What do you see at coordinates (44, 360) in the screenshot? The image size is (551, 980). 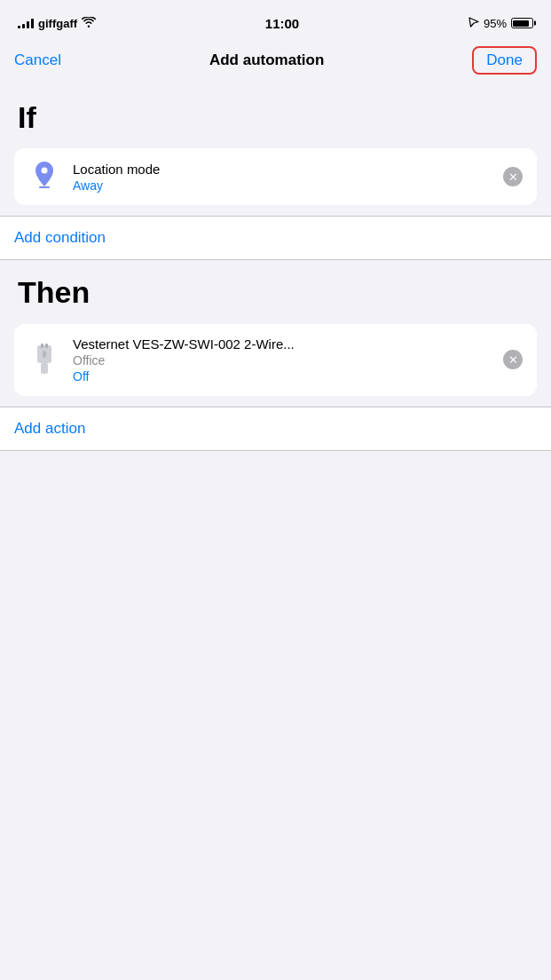 I see `plug-icon` at bounding box center [44, 360].